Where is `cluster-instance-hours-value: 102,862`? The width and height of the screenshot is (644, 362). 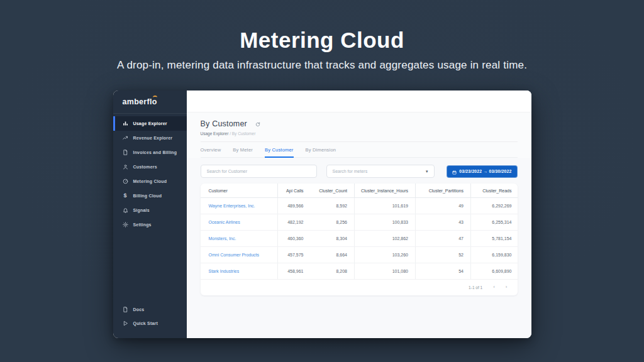
cluster-instance-hours-value: 102,862 is located at coordinates (385, 239).